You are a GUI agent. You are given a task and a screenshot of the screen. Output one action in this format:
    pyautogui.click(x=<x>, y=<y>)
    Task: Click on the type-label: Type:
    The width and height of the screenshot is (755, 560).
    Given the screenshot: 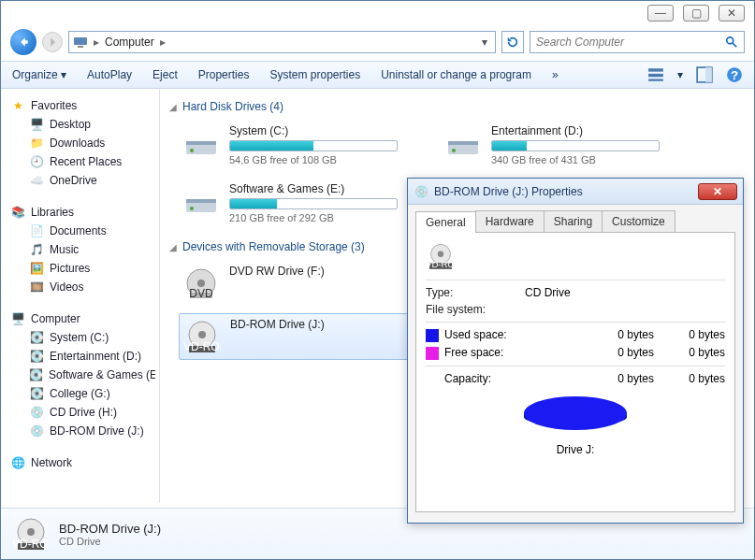 What is the action you would take?
    pyautogui.click(x=468, y=293)
    